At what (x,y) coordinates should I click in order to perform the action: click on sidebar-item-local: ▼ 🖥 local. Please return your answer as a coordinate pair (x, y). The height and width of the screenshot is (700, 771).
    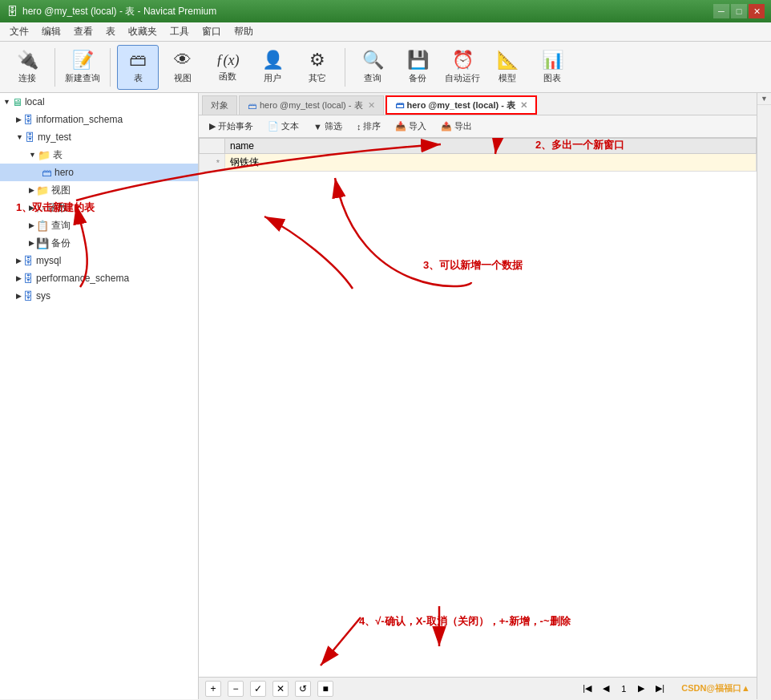
    Looking at the image, I should click on (99, 102).